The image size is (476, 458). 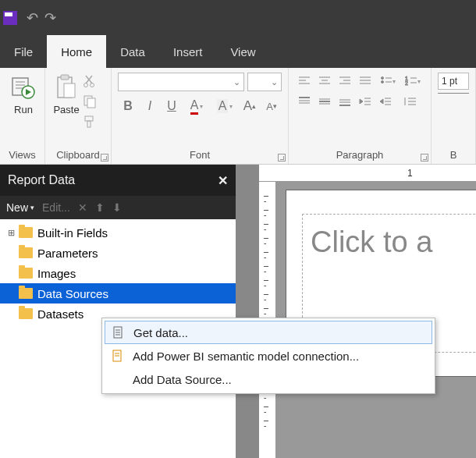 I want to click on run-button: Run, so click(x=23, y=94).